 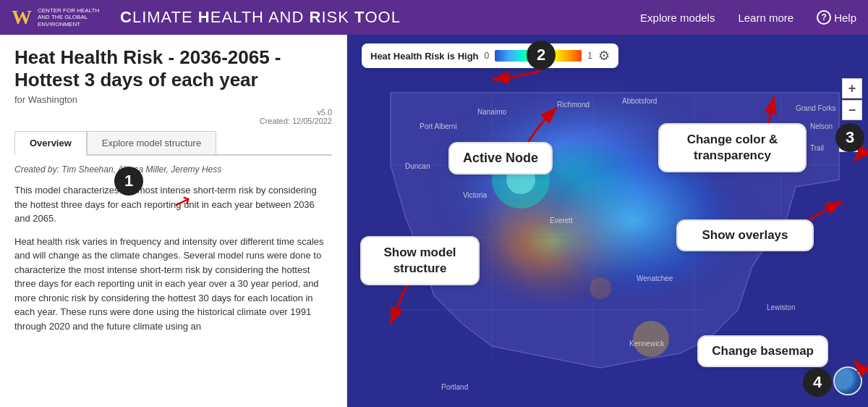 What do you see at coordinates (174, 284) in the screenshot?
I see `description-para-2: Heat health risk varies in frequency and…` at bounding box center [174, 284].